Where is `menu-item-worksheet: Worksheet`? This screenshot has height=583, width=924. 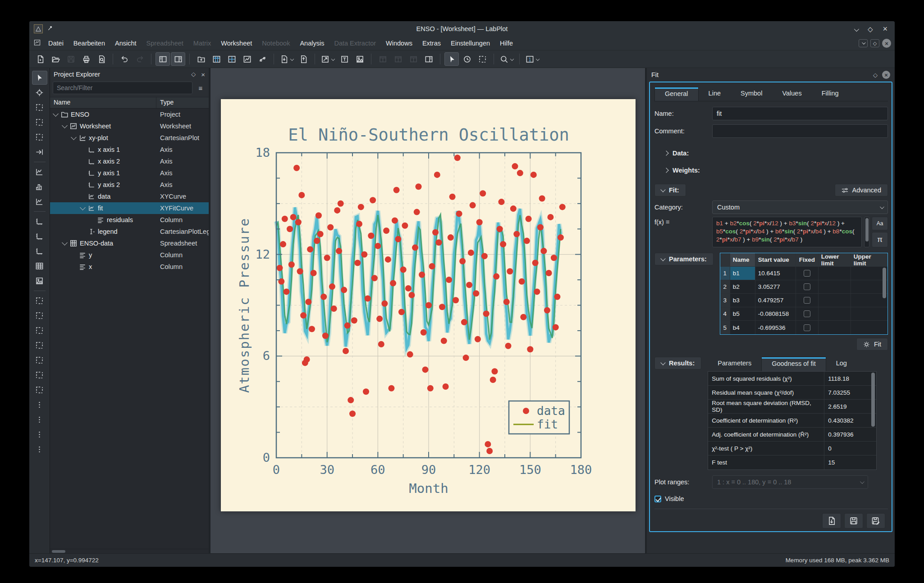
menu-item-worksheet: Worksheet is located at coordinates (236, 43).